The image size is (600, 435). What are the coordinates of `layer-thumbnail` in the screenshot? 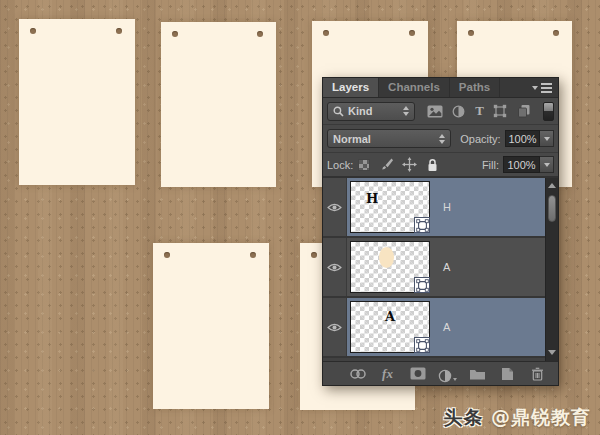 It's located at (390, 267).